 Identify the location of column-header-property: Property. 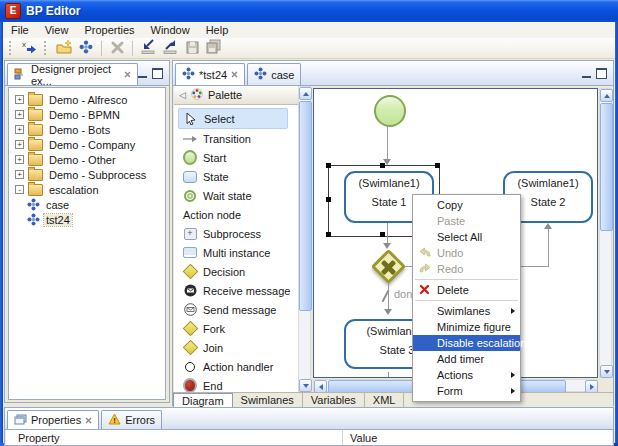
(39, 438).